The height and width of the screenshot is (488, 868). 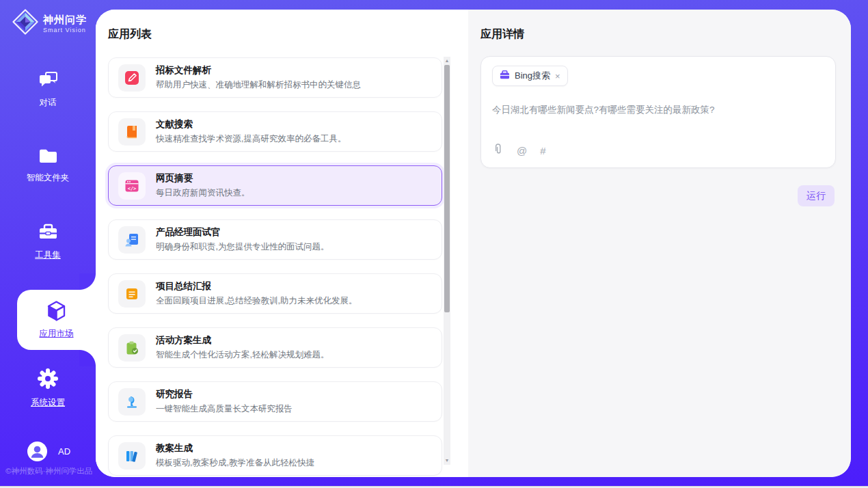 What do you see at coordinates (64, 451) in the screenshot?
I see `user-name: AD` at bounding box center [64, 451].